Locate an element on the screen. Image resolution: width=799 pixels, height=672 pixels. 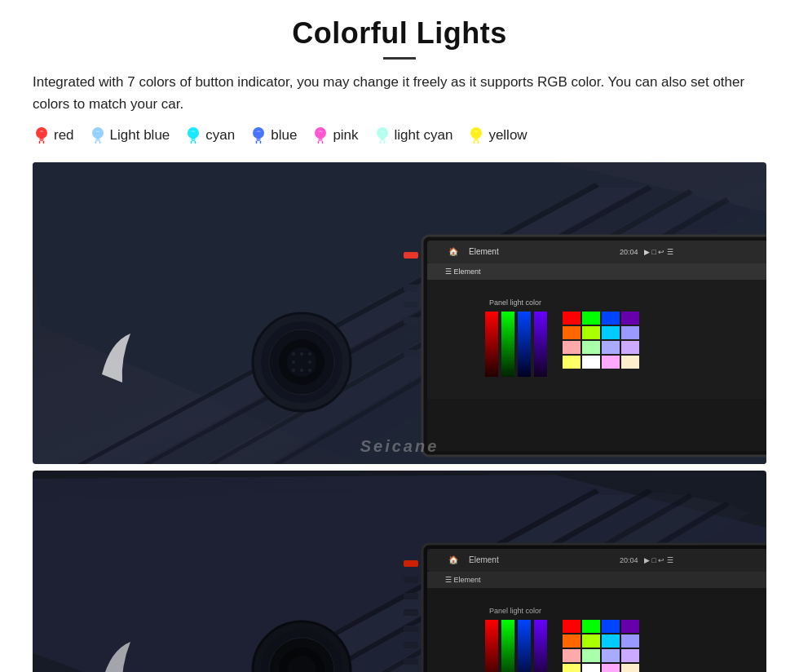
watermark-top: Seicane is located at coordinates (400, 447).